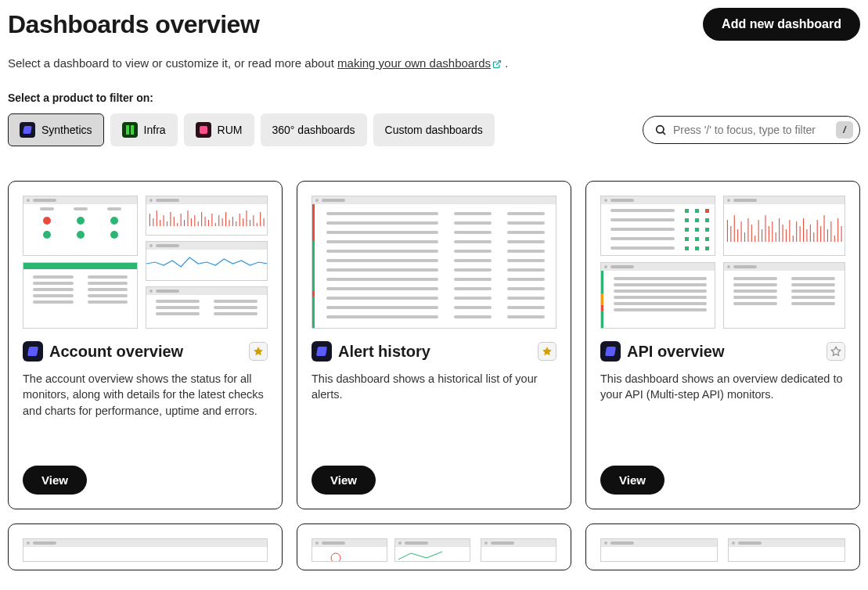 Image resolution: width=868 pixels, height=590 pixels. I want to click on docs-link: making your own dashboards, so click(420, 63).